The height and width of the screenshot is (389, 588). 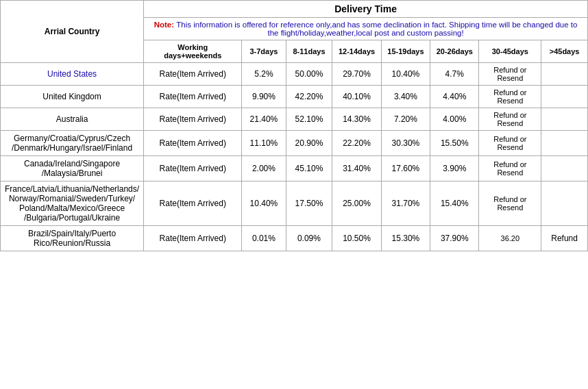 I want to click on col-header-gt45: >45days, so click(x=565, y=52).